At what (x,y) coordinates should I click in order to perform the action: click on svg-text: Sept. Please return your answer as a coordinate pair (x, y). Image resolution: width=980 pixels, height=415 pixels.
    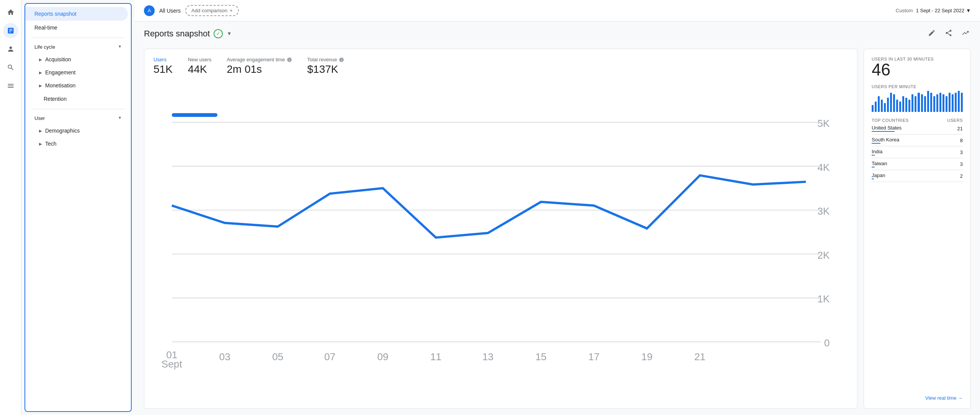
    Looking at the image, I should click on (172, 364).